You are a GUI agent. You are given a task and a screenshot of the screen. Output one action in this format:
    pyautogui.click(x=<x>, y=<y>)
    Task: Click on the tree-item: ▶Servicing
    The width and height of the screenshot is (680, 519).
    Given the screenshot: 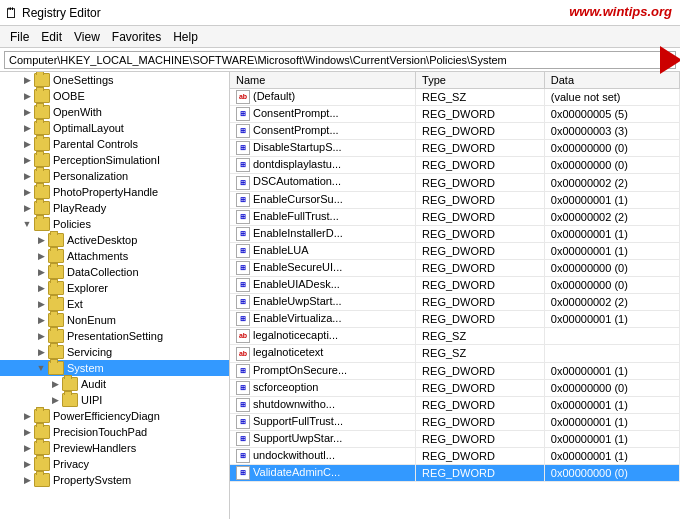 What is the action you would take?
    pyautogui.click(x=114, y=352)
    